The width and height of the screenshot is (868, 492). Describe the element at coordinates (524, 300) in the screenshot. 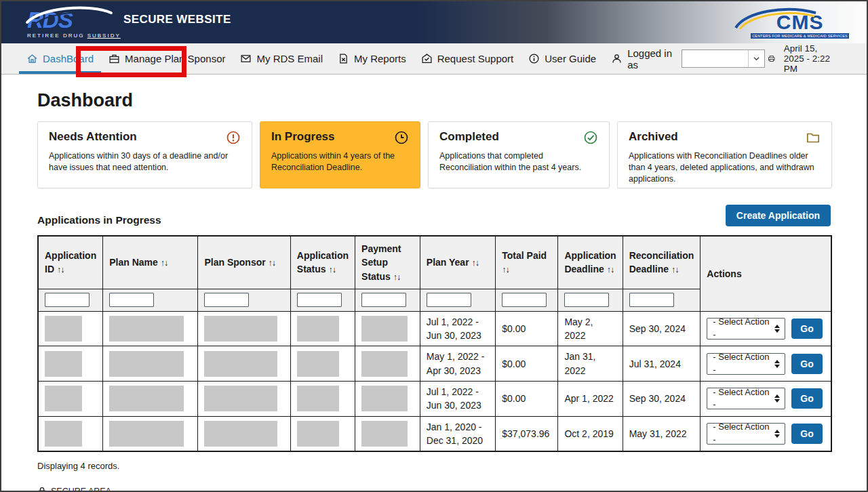

I see `filter-total-paid` at that location.